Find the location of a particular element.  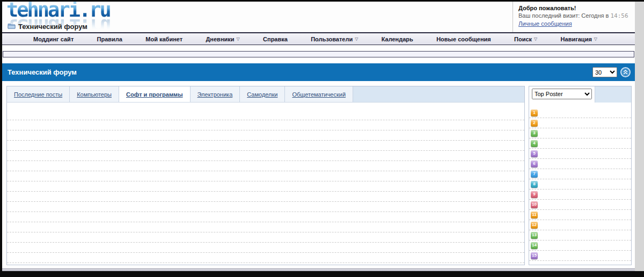

poster-rank-badge: 5 is located at coordinates (535, 154).